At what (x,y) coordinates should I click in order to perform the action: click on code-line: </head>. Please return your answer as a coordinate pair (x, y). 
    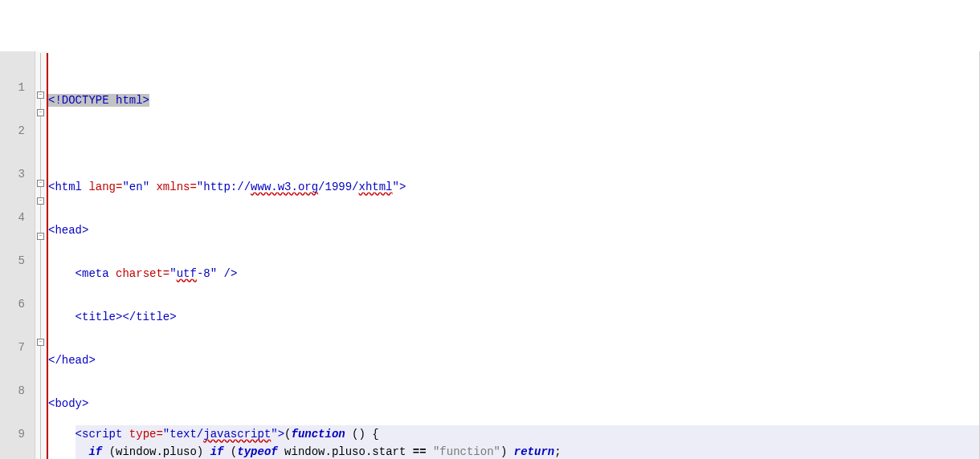
    Looking at the image, I should click on (514, 360).